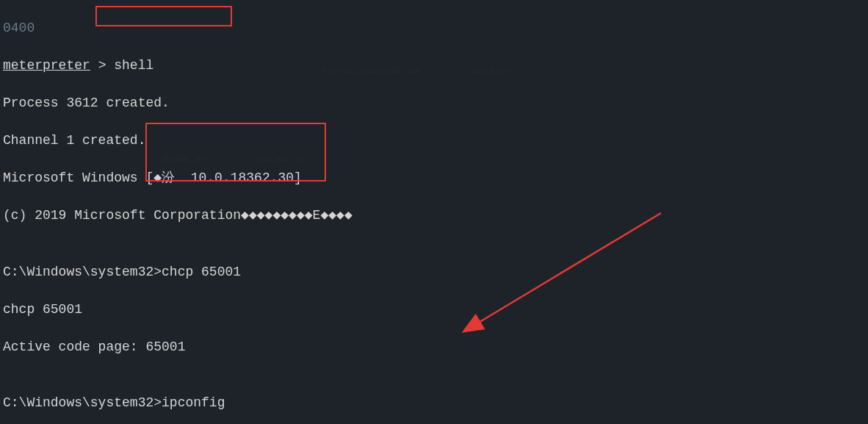 The image size is (868, 424). What do you see at coordinates (434, 29) in the screenshot?
I see `faint-header: 0400` at bounding box center [434, 29].